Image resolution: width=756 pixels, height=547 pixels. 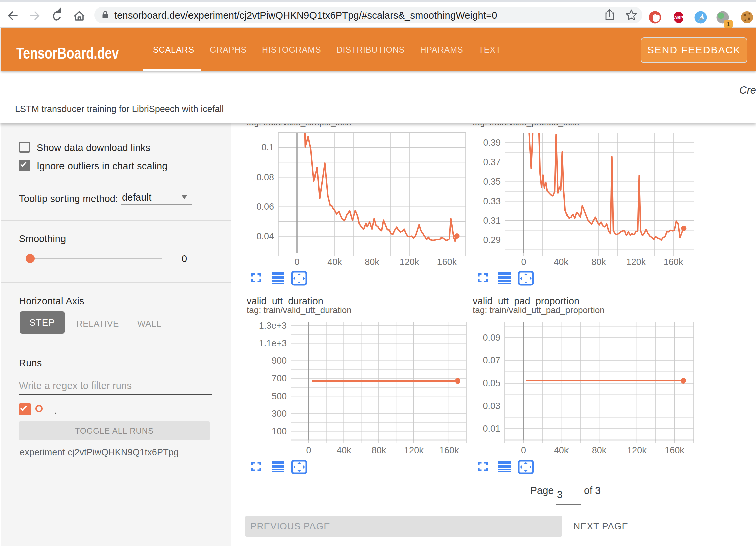 What do you see at coordinates (273, 326) in the screenshot?
I see `svg-text: 1.3e+3` at bounding box center [273, 326].